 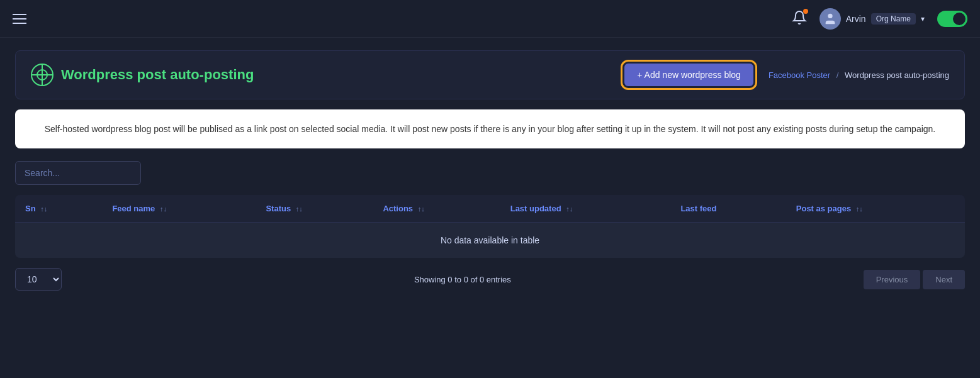 What do you see at coordinates (893, 279) in the screenshot?
I see `previous-button: Previous` at bounding box center [893, 279].